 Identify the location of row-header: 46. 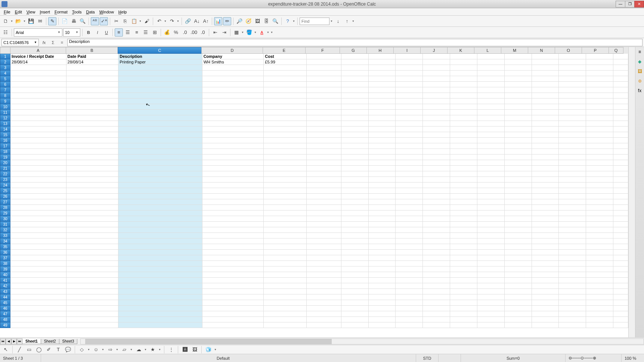
(5, 308).